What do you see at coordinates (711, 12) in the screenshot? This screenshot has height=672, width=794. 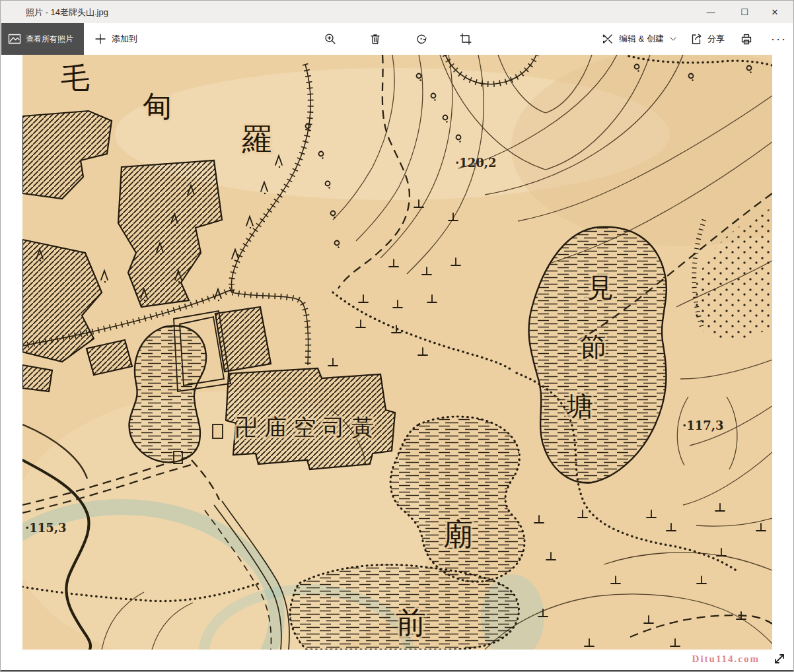 I see `minimize-button: —` at bounding box center [711, 12].